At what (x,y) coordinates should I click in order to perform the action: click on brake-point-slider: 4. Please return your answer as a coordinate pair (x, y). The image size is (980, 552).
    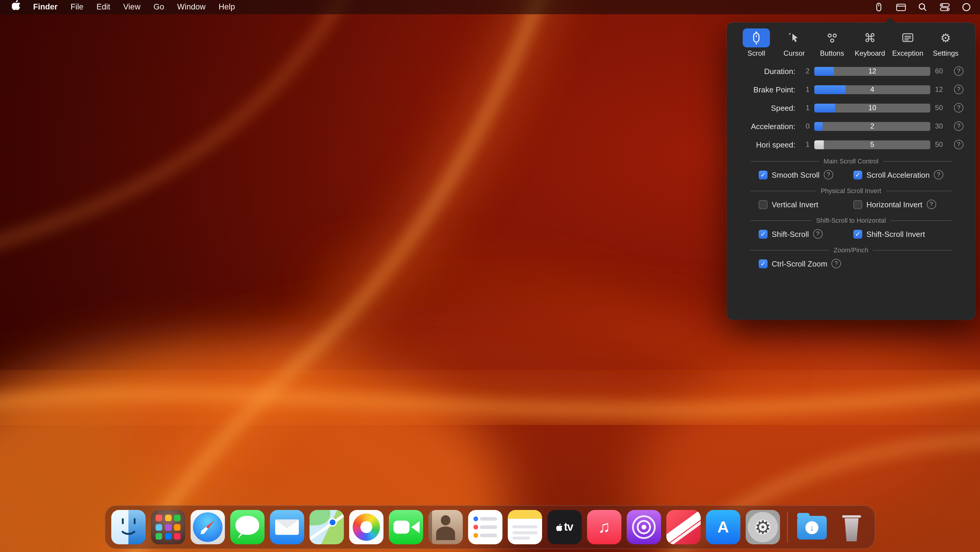
    Looking at the image, I should click on (872, 89).